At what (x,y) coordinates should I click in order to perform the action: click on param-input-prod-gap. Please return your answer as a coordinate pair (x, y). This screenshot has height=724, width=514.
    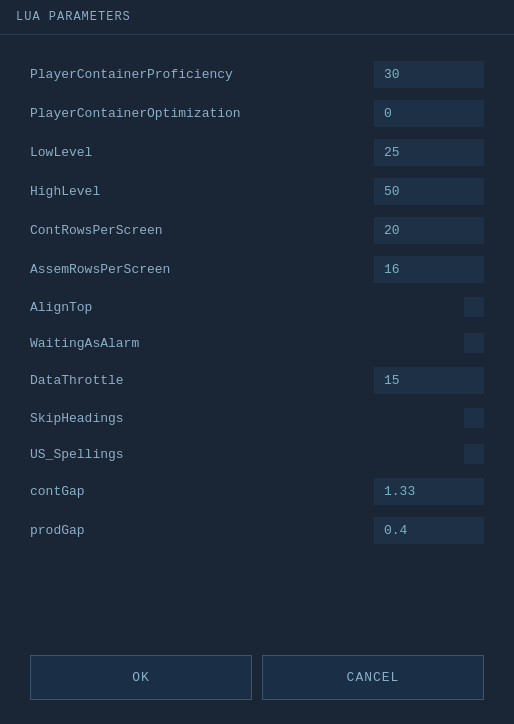
    Looking at the image, I should click on (429, 530).